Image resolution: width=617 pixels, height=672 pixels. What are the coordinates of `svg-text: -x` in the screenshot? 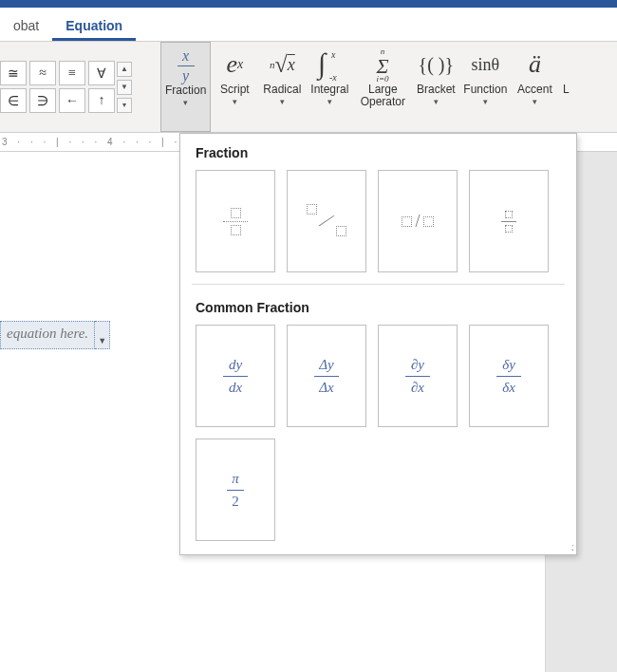 It's located at (333, 78).